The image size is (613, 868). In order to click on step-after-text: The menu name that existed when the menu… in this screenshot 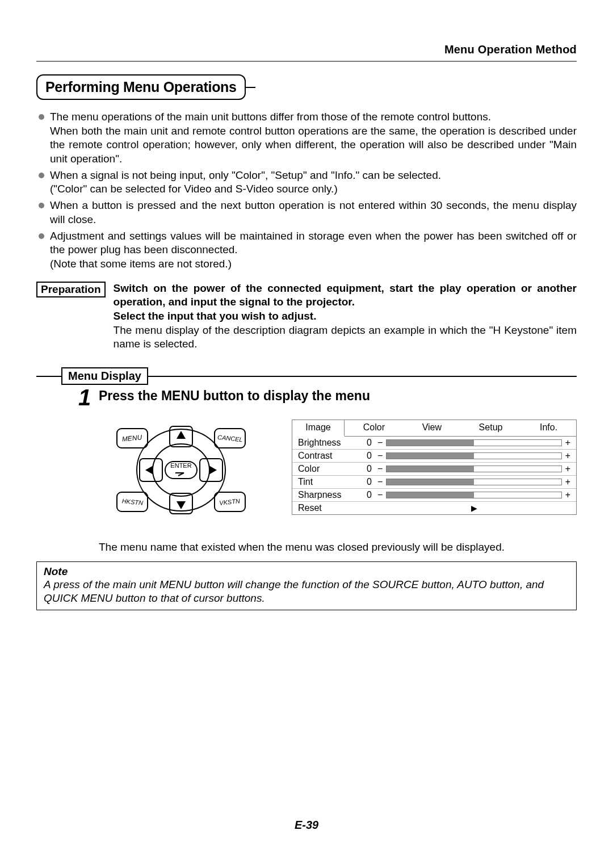, I will do `click(306, 547)`.